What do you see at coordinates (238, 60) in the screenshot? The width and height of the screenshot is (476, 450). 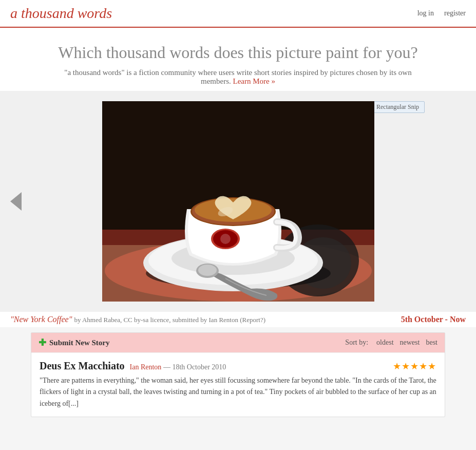 I see `hero-section: Which thousand words does this picture p…` at bounding box center [238, 60].